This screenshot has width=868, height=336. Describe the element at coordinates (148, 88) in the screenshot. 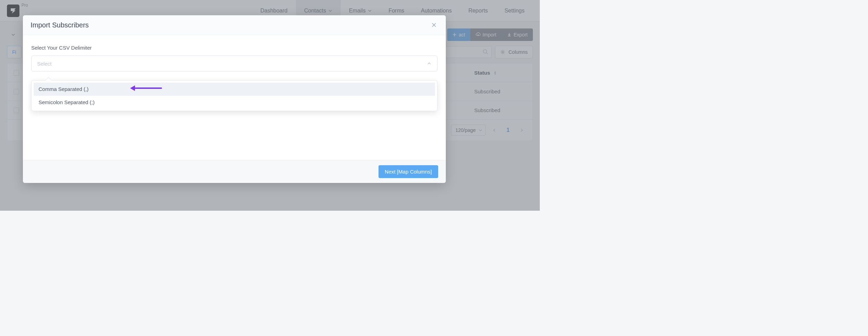

I see `arrow-line` at that location.